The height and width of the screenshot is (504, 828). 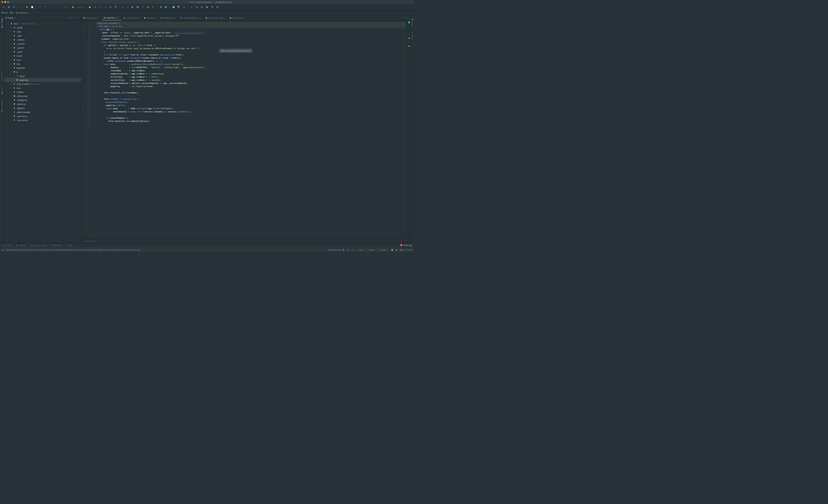 I want to click on copy-button: ⧉, so click(x=27, y=7).